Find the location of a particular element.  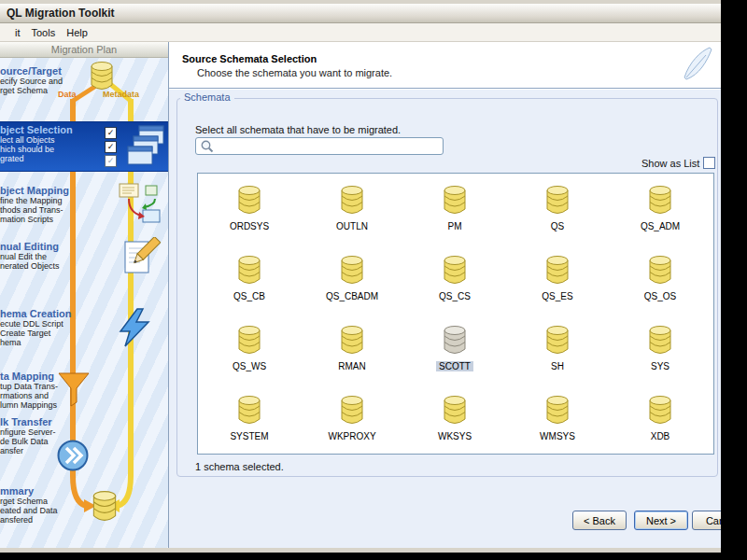

cancel-button: Cancel is located at coordinates (706, 521).